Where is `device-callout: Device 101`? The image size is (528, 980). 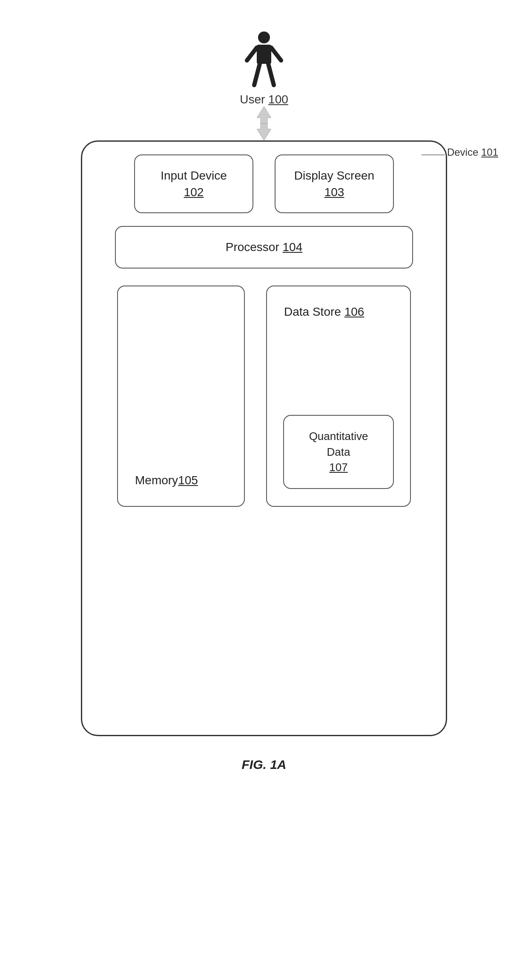
device-callout: Device 101 is located at coordinates (473, 152).